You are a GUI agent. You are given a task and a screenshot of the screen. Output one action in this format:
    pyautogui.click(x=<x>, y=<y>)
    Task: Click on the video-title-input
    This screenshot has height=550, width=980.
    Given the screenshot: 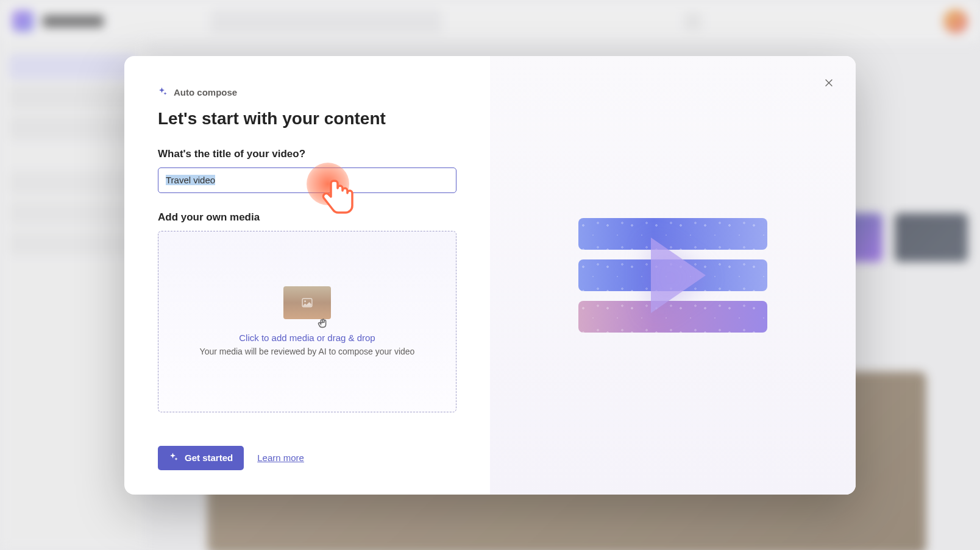 What is the action you would take?
    pyautogui.click(x=307, y=180)
    